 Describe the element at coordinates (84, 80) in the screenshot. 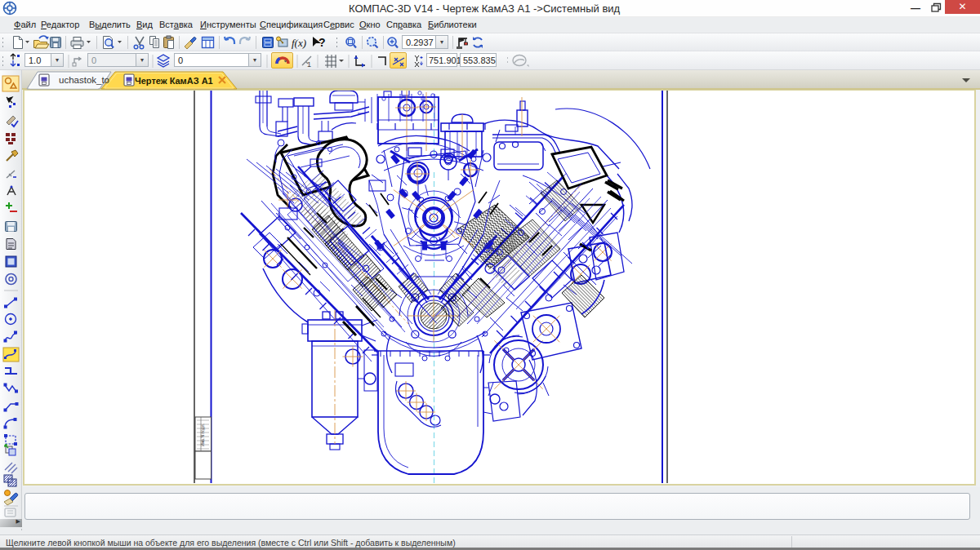

I see `svg-text: uchastok_to` at that location.